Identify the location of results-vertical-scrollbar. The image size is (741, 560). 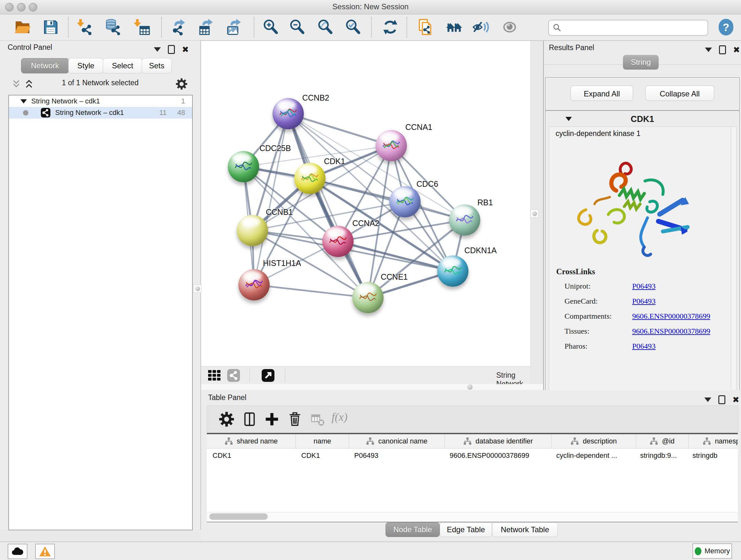
(734, 264).